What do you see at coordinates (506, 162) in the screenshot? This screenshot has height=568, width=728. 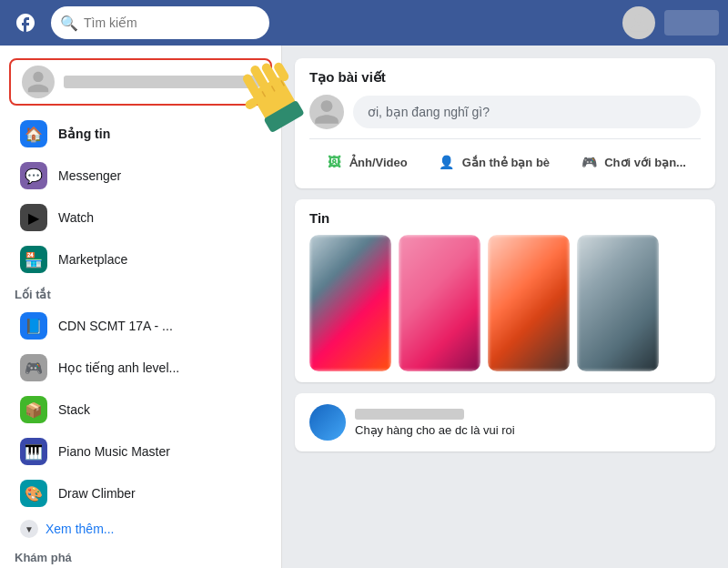 I see `tag-label: Gắn thẻ bạn bè` at bounding box center [506, 162].